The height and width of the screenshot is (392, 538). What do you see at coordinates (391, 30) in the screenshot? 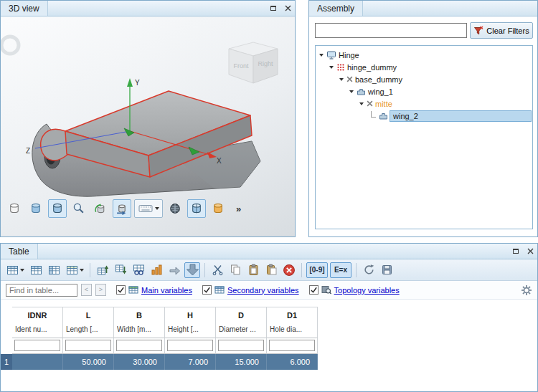
I see `assembly-filter-input` at bounding box center [391, 30].